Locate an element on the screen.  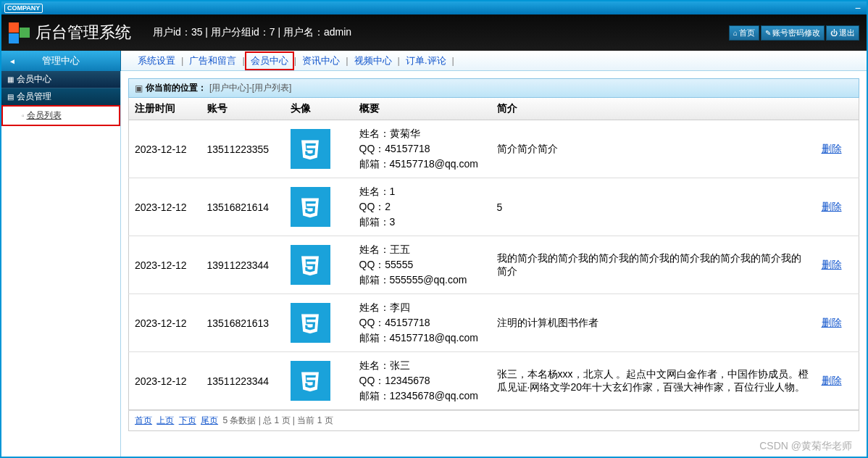
company-badge: COMPANY is located at coordinates (23, 9).